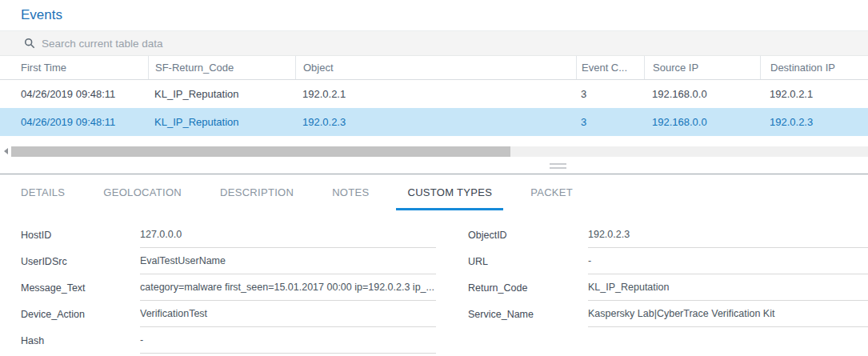  Describe the element at coordinates (43, 192) in the screenshot. I see `tab-details: DETAILS` at that location.